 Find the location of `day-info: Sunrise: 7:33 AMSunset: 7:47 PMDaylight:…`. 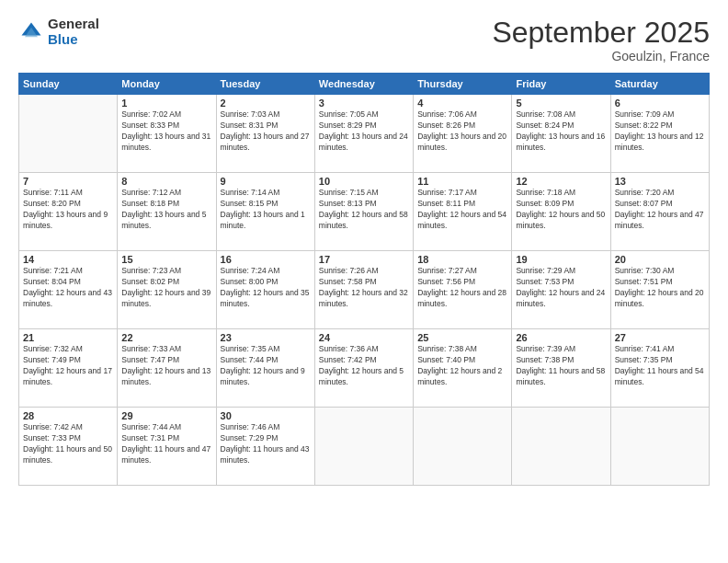

day-info: Sunrise: 7:33 AMSunset: 7:47 PMDaylight:… is located at coordinates (166, 366).